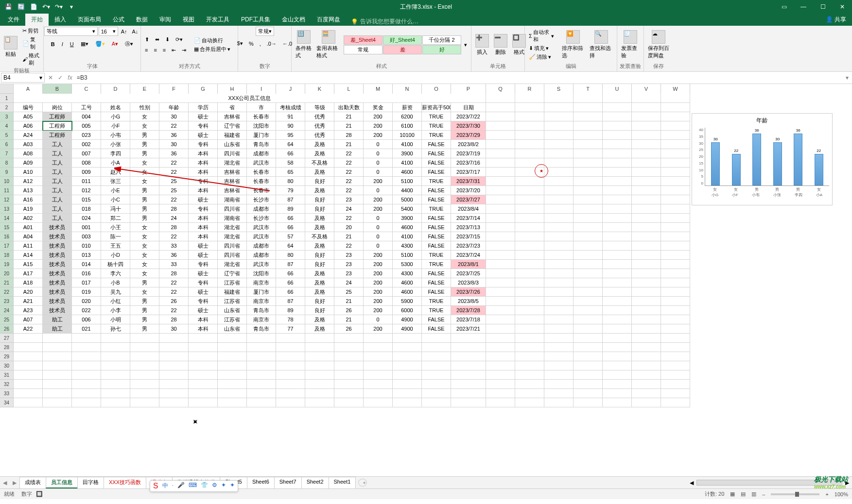  What do you see at coordinates (174, 218) in the screenshot?
I see `cell: 24` at bounding box center [174, 218].